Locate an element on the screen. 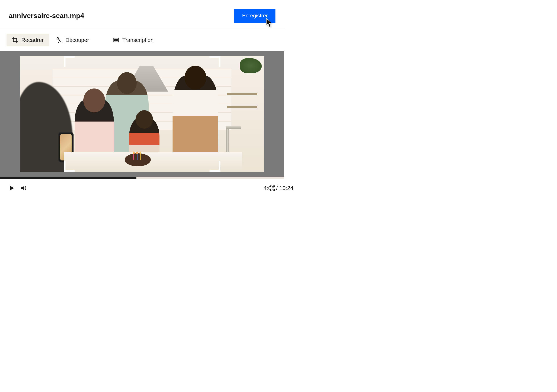 The image size is (557, 392). toolbar-divider is located at coordinates (101, 40).